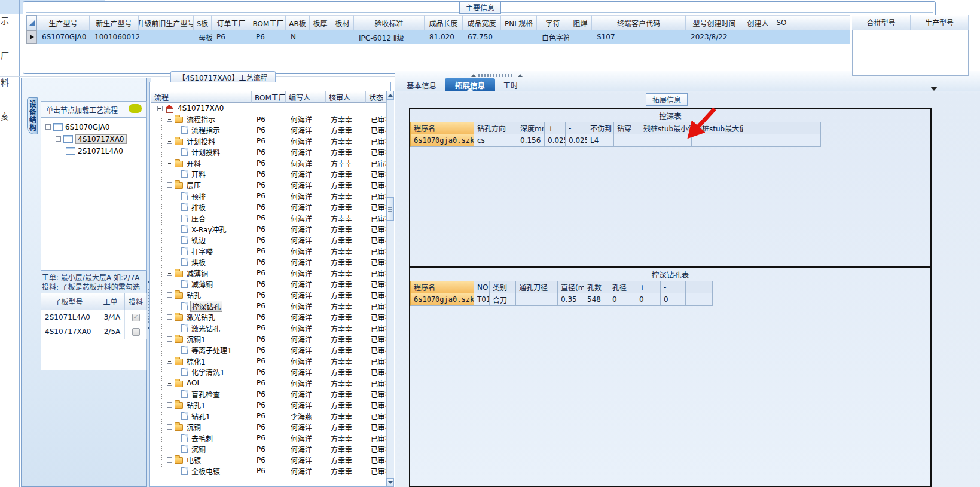 This screenshot has height=487, width=980. I want to click on select-all-cell, so click(32, 23).